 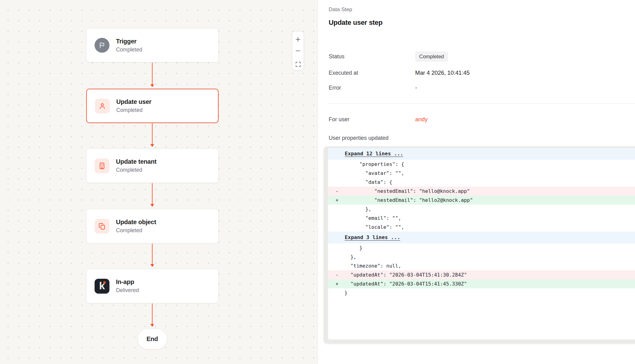 What do you see at coordinates (356, 23) in the screenshot?
I see `page-title: Update user step` at bounding box center [356, 23].